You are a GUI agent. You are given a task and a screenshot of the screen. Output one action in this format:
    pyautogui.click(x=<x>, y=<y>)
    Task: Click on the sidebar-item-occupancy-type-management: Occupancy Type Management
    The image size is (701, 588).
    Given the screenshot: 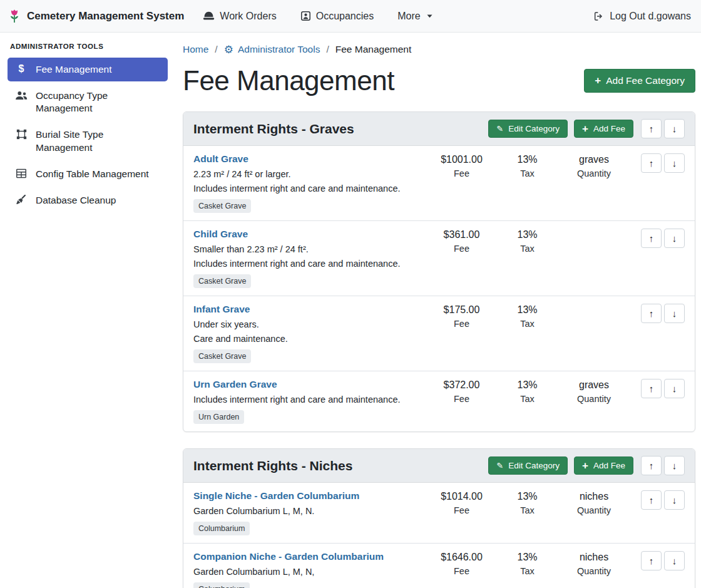 What is the action you would take?
    pyautogui.click(x=88, y=102)
    